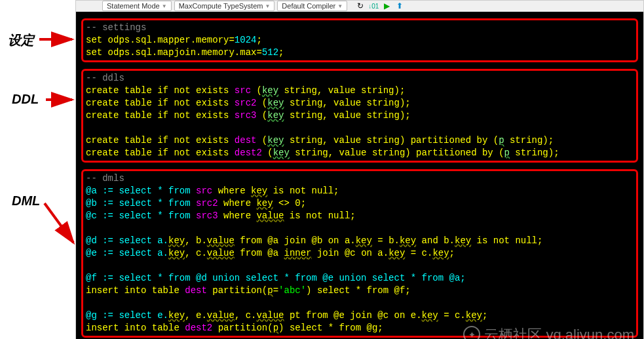 The height and width of the screenshot is (339, 644). I want to click on watermark-brand: 云栖社区, so click(513, 334).